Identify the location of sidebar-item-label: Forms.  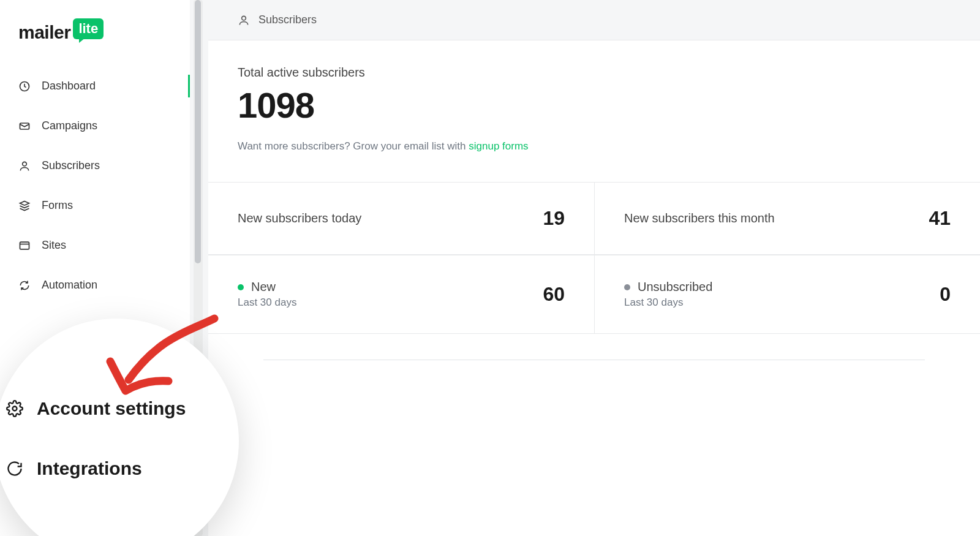
(58, 206).